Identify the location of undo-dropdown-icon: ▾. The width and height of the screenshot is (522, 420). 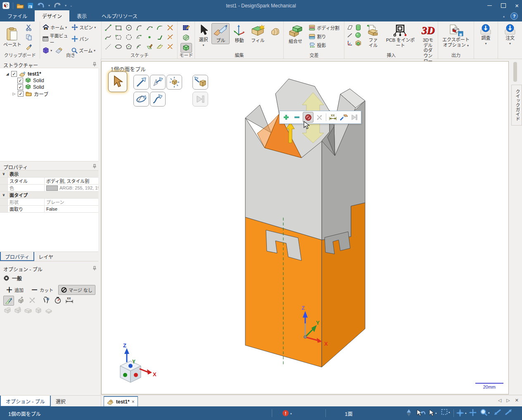
(49, 6).